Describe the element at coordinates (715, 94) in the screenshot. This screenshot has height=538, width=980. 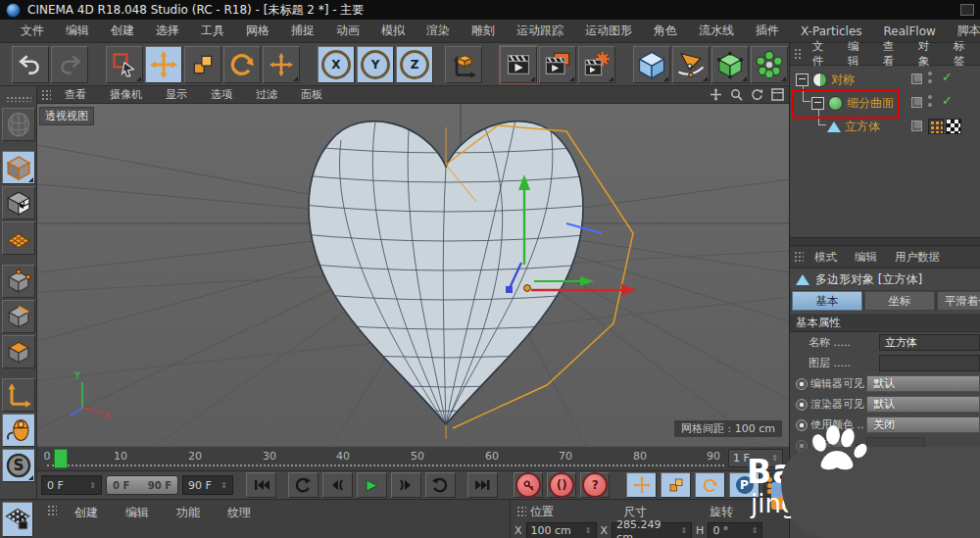
I see `viewport-pan-icon` at that location.